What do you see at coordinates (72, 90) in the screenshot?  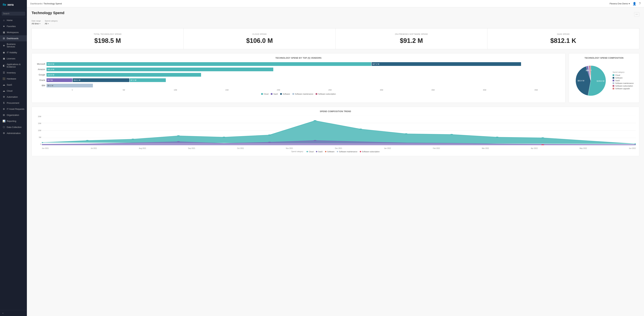 I see `x-tick: 0` at bounding box center [72, 90].